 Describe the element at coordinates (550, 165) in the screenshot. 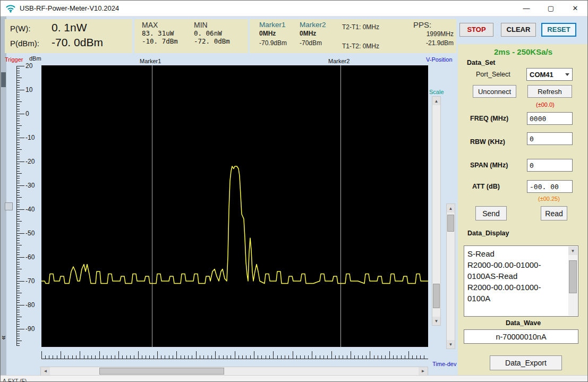

I see `span-input` at that location.